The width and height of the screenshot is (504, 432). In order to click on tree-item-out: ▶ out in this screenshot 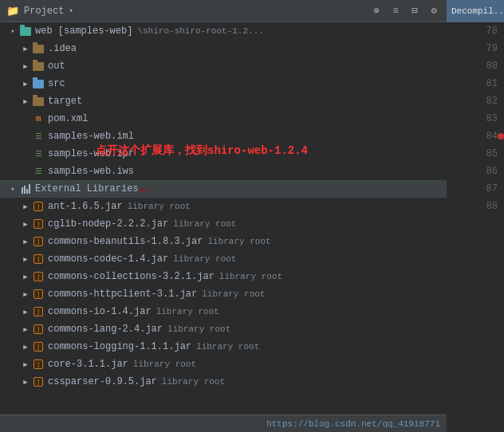, I will do `click(223, 66)`.